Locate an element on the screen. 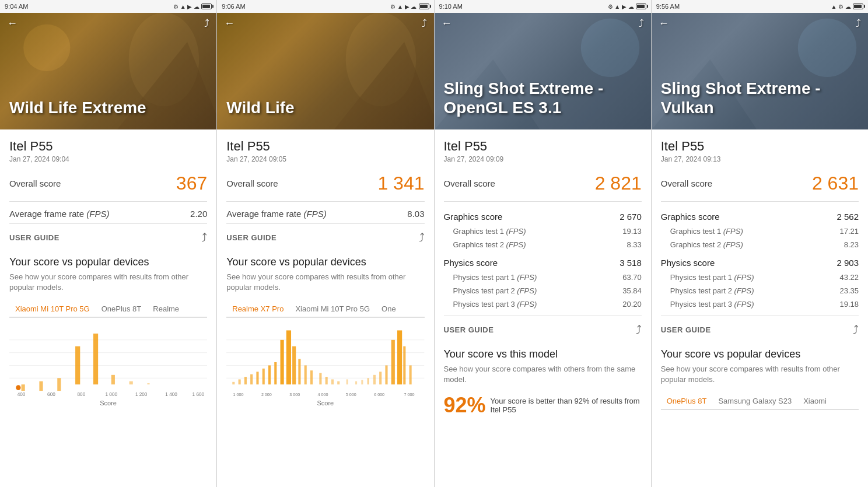 The image size is (868, 487). physics-test1-value-4: 43.22 is located at coordinates (849, 278).